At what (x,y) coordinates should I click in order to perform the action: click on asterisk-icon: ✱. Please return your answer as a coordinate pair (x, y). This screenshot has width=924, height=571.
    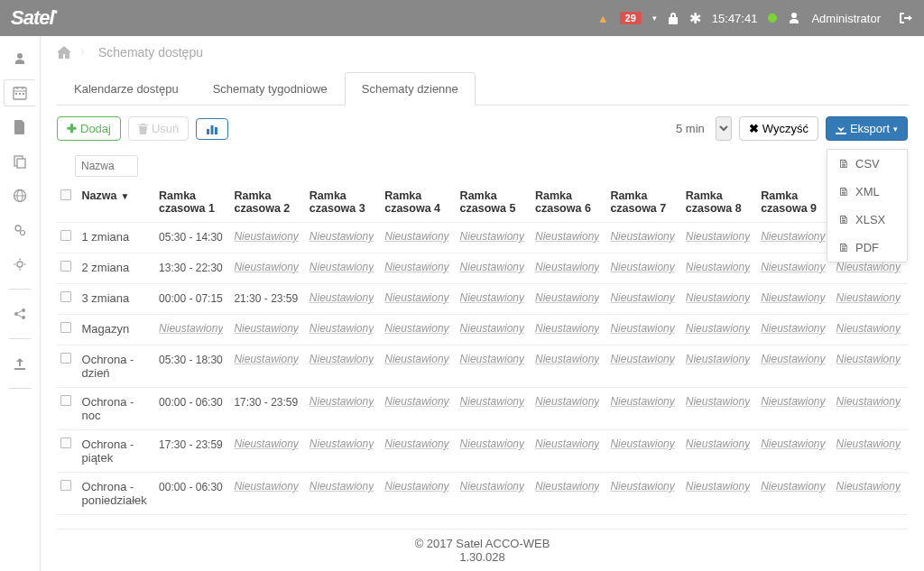
    Looking at the image, I should click on (695, 18).